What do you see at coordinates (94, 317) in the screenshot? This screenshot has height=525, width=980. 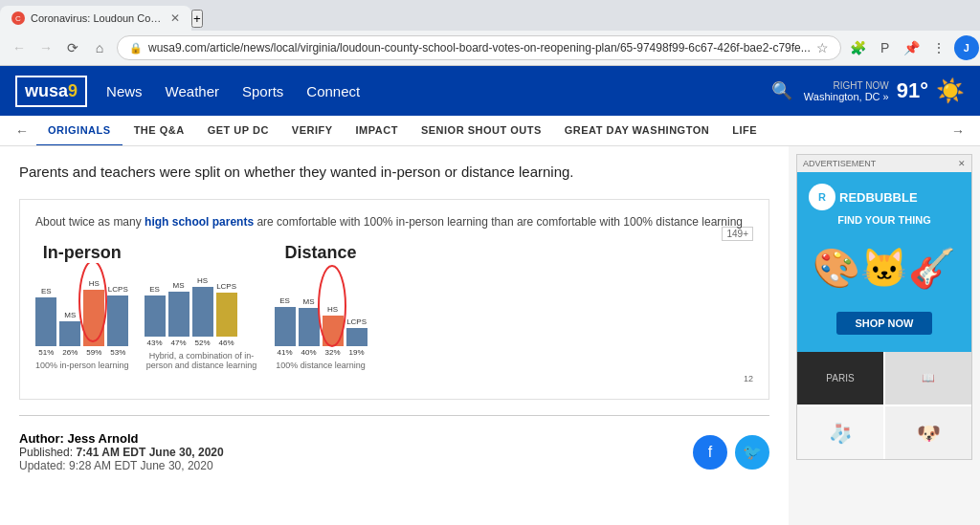 I see `bar-item-hs: HS 59%` at bounding box center [94, 317].